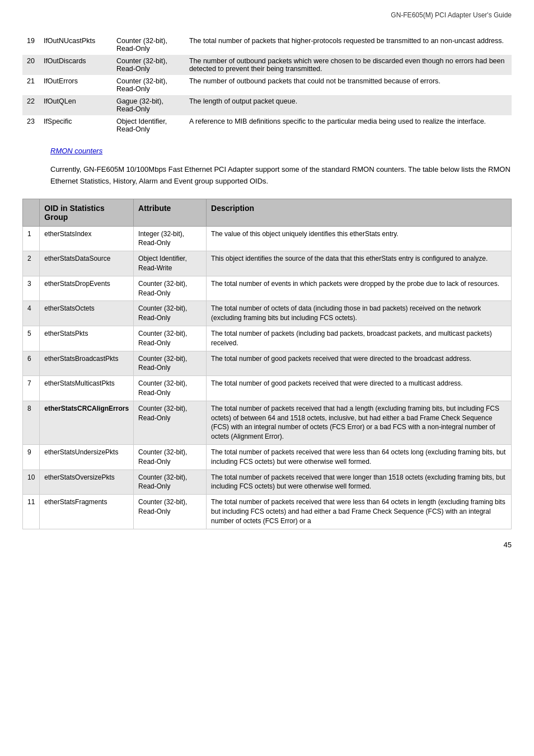  I want to click on row-oid: etherStatsPkts, so click(87, 338).